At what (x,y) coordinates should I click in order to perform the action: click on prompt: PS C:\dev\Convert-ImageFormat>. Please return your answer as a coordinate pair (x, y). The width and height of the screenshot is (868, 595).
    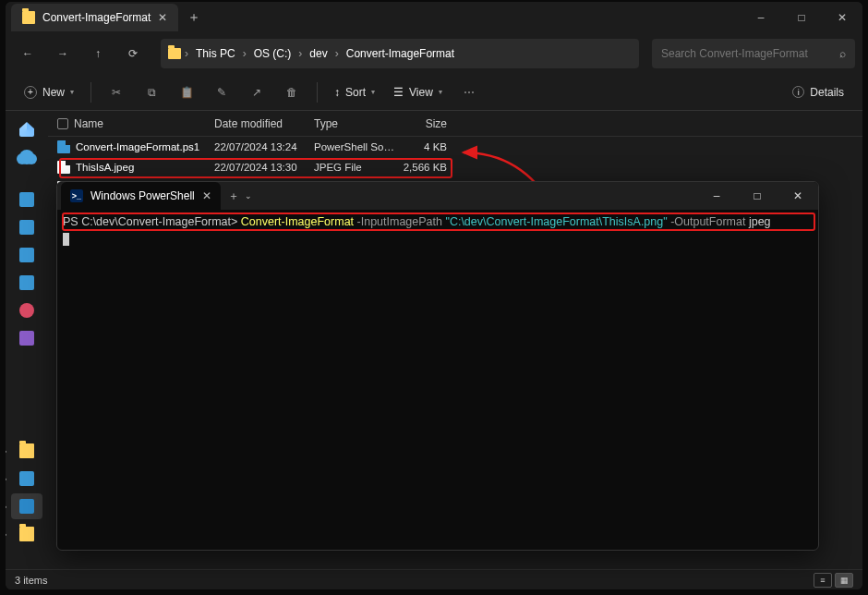
    Looking at the image, I should click on (150, 222).